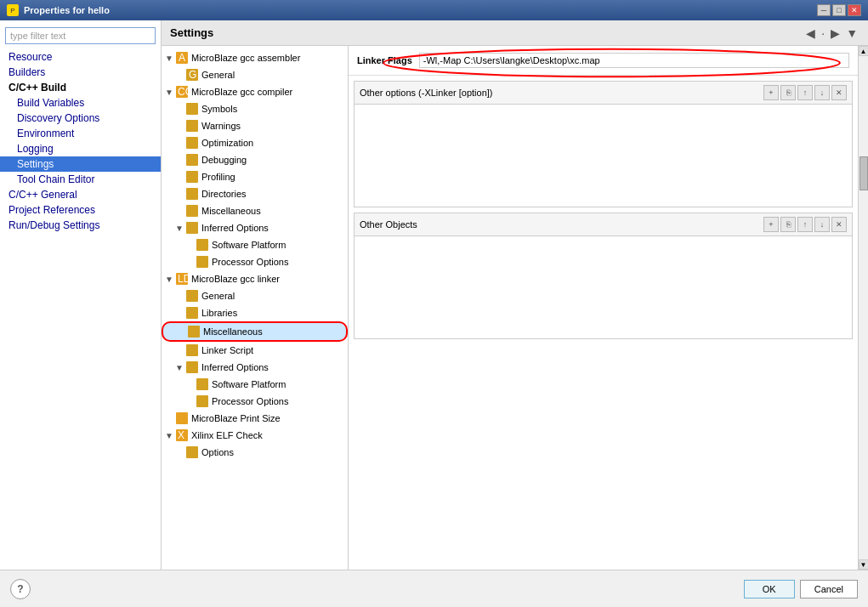 Image resolution: width=868 pixels, height=607 pixels. What do you see at coordinates (634, 60) in the screenshot?
I see `linker-flags-input` at bounding box center [634, 60].